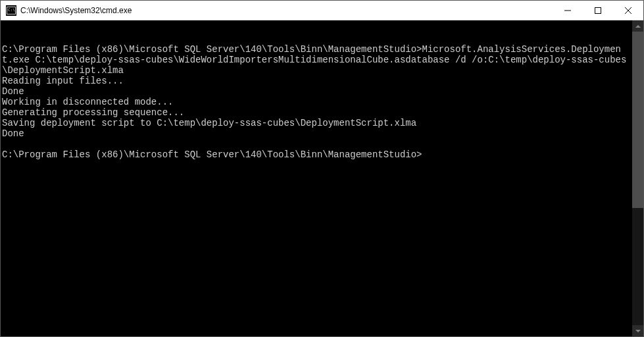  Describe the element at coordinates (638, 26) in the screenshot. I see `scroll-up-icon` at that location.